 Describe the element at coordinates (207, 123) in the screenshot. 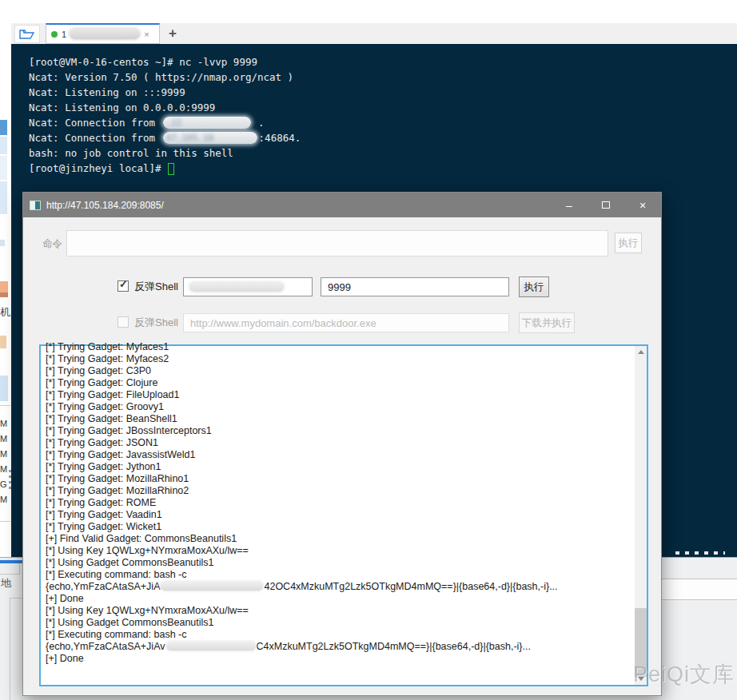

I see `redacted-blur: .22` at that location.